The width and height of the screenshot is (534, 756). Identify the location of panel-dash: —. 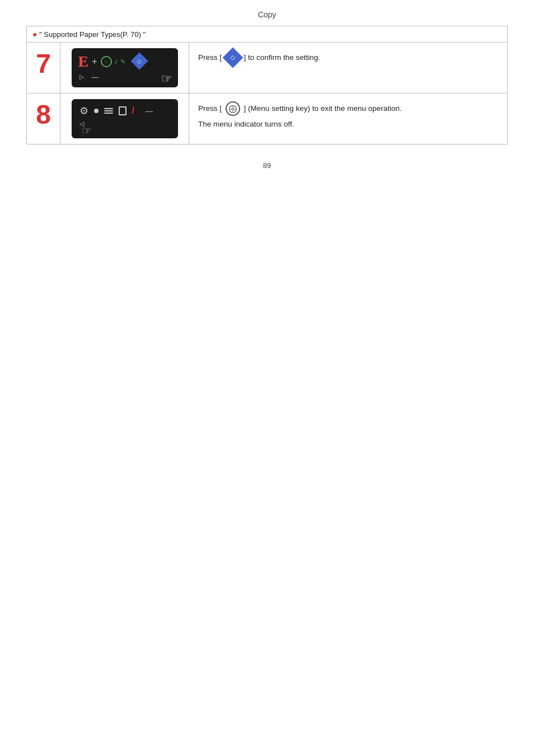
(95, 77).